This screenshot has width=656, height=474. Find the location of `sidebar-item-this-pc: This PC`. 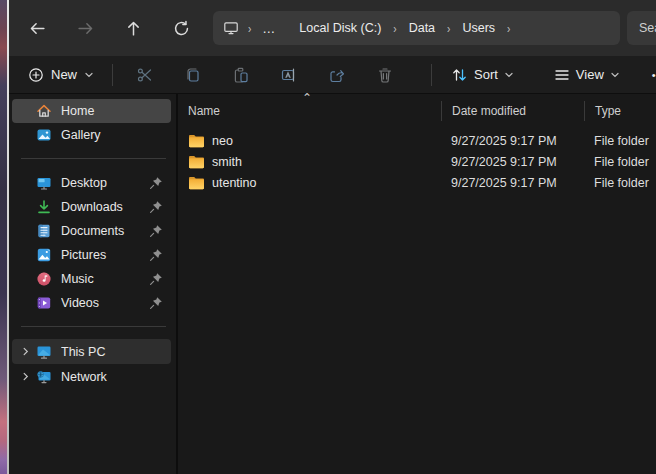

sidebar-item-this-pc: This PC is located at coordinates (92, 352).